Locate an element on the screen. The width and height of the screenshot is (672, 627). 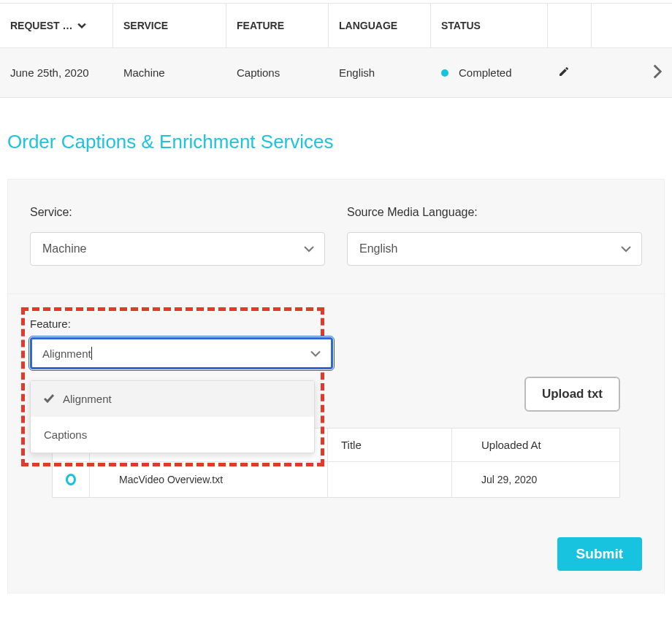
edit-icon is located at coordinates (564, 73).